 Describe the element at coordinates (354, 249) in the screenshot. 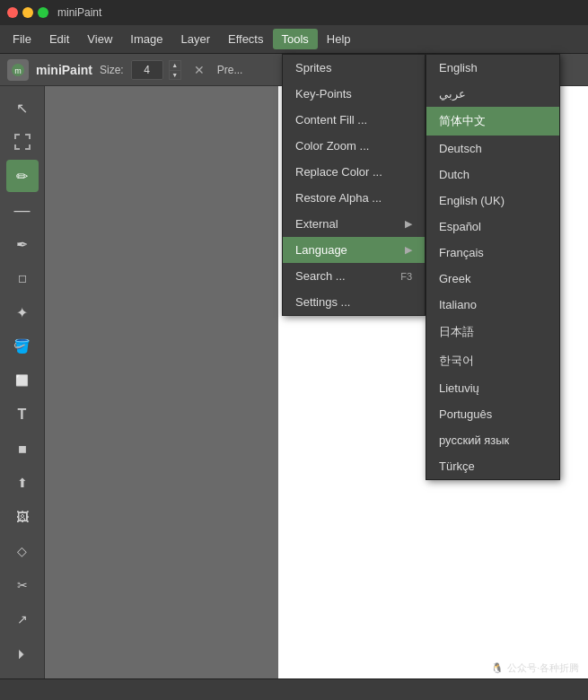

I see `menu-language: Language ▶` at that location.